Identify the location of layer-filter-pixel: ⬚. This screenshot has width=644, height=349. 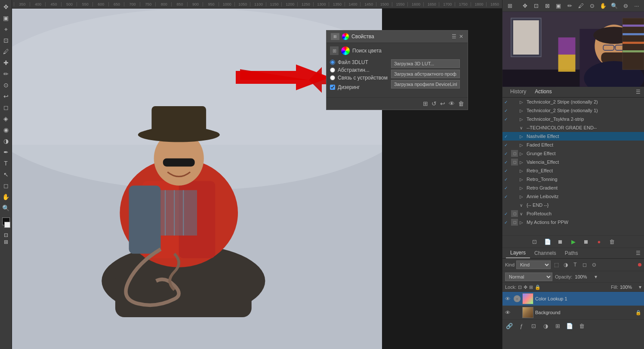
(556, 265).